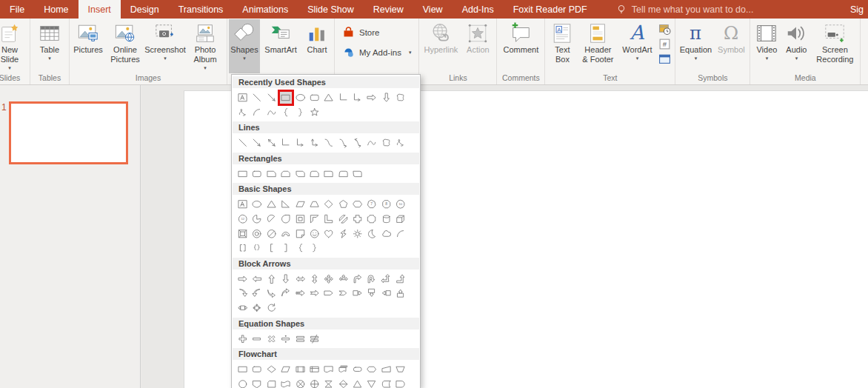  I want to click on shape-right-bracket, so click(286, 248).